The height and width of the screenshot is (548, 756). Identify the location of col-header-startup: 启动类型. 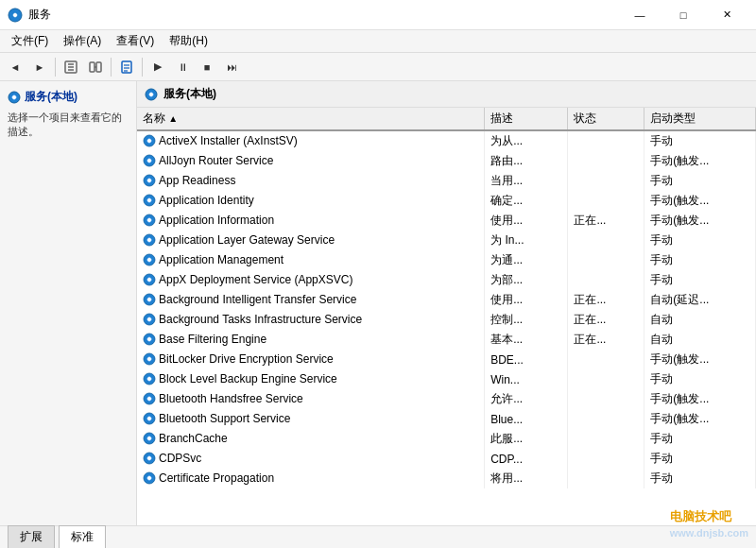
(700, 119).